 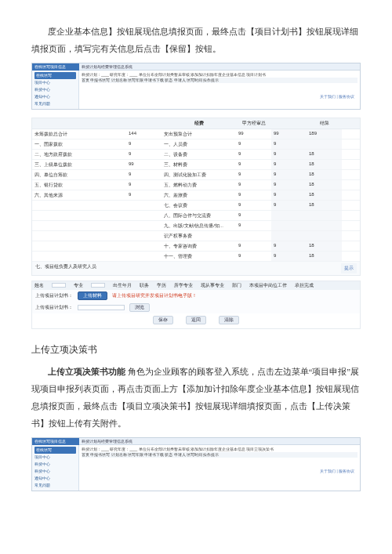 What do you see at coordinates (196, 196) in the screenshot?
I see `budget-row: 六、其他来源9六、差旅费9918` at bounding box center [196, 196].